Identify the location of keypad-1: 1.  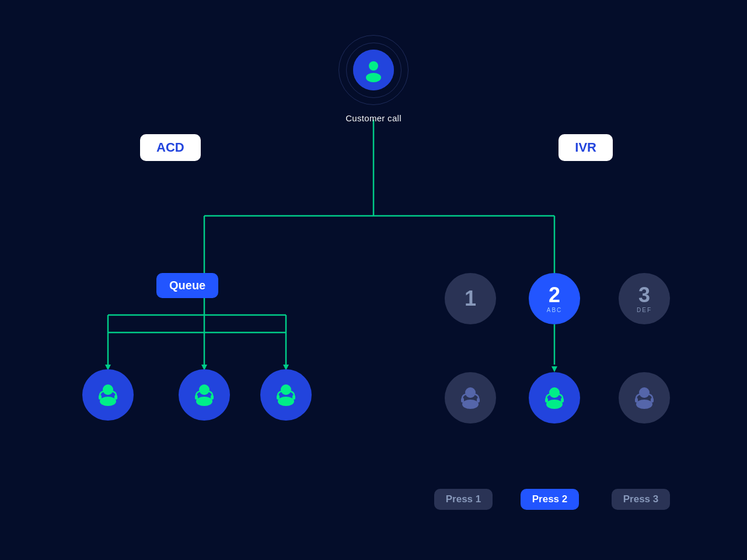
(470, 299).